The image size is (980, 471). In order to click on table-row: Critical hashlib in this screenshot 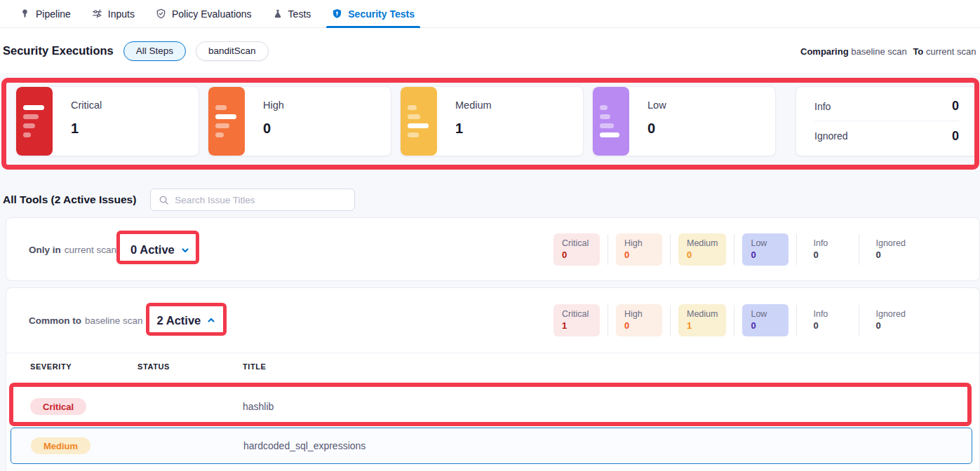, I will do `click(491, 407)`.